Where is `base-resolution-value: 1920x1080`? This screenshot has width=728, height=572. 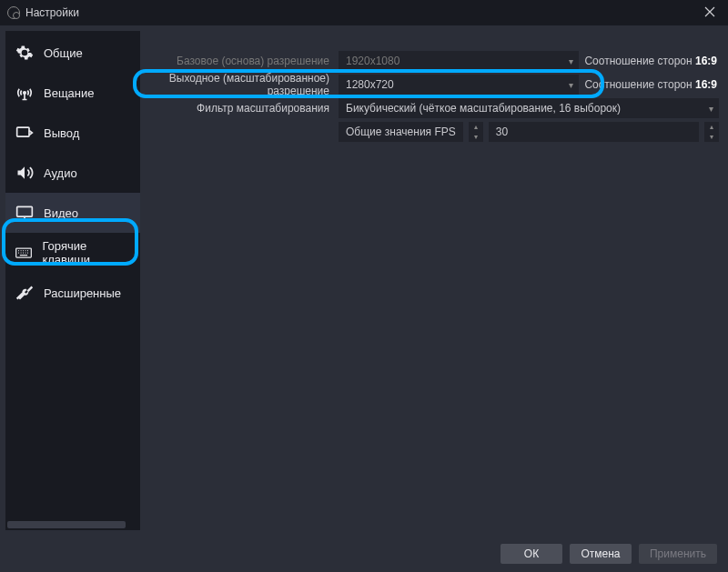
base-resolution-value: 1920x1080 is located at coordinates (373, 61).